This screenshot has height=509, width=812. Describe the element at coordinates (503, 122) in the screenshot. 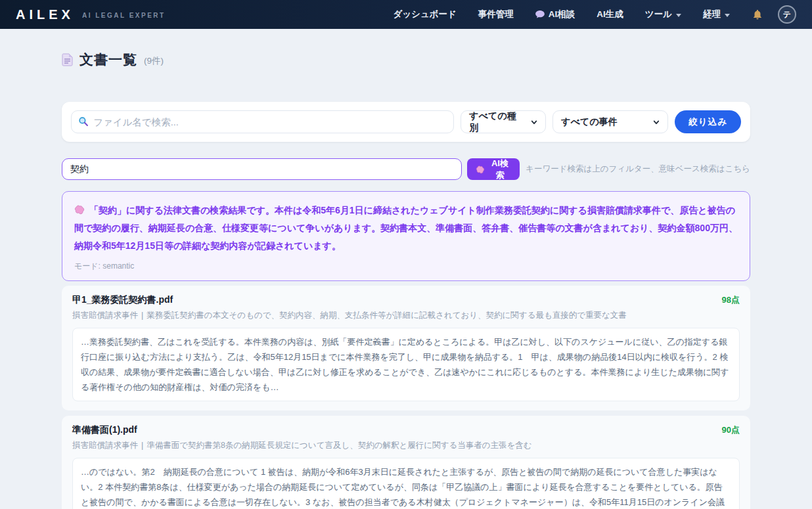

I see `type-select: すべての種別` at that location.